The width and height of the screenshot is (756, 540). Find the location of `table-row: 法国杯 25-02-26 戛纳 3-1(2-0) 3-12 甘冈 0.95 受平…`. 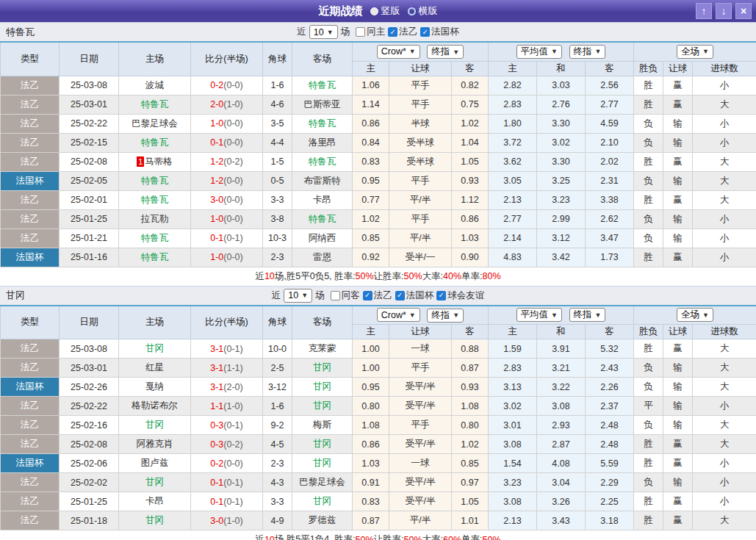

table-row: 法国杯 25-02-26 戛纳 3-1(2-0) 3-12 甘冈 0.95 受平… is located at coordinates (378, 387).